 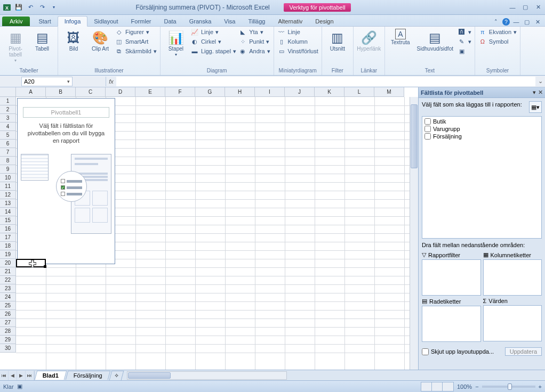 I want to click on hyperlink-button: 🔗Hyperlänk, so click(x=369, y=40).